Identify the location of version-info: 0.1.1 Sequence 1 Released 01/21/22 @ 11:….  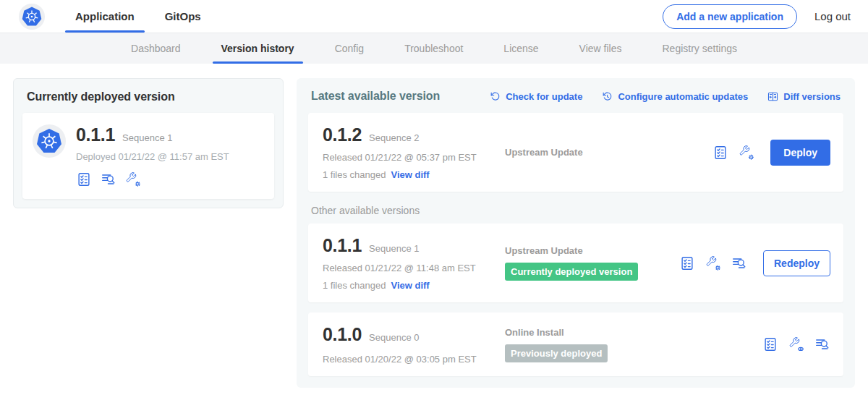
(414, 263).